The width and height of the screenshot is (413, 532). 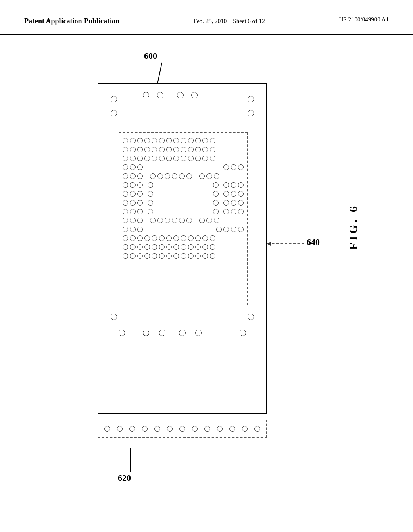 I want to click on scatter-circle-br, so click(x=251, y=317).